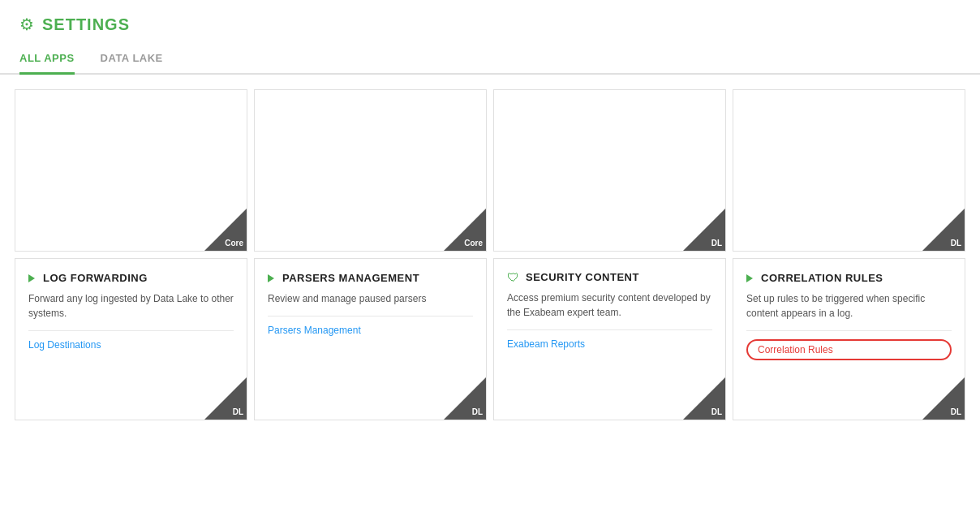  I want to click on top-card-3: DL, so click(610, 170).